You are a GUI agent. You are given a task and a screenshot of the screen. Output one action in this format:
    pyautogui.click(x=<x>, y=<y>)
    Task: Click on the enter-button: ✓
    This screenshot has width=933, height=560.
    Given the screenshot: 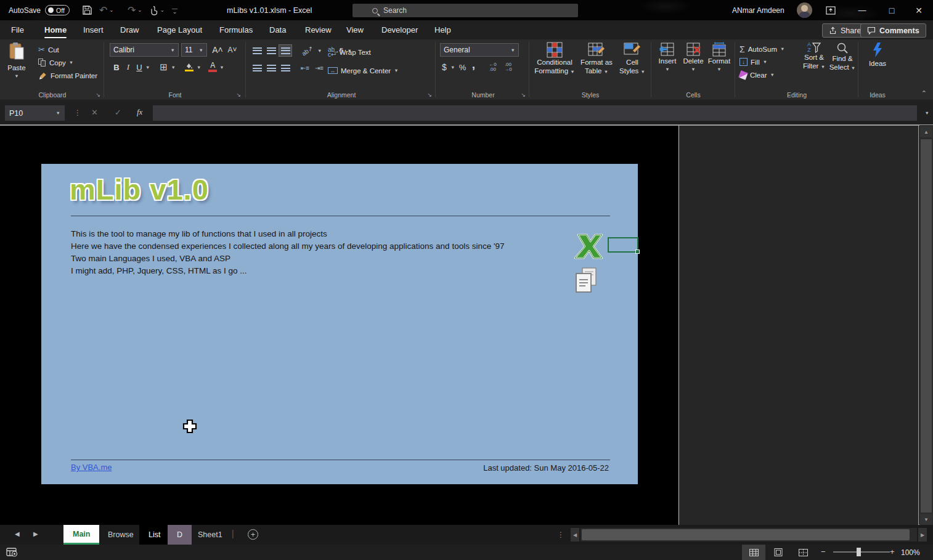 What is the action you would take?
    pyautogui.click(x=118, y=112)
    